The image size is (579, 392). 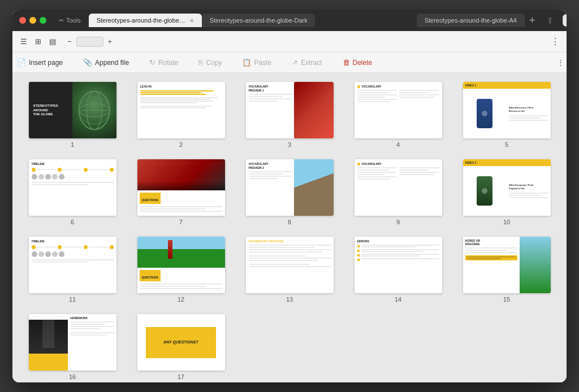 What do you see at coordinates (561, 62) in the screenshot?
I see `action-more-button: ⋮` at bounding box center [561, 62].